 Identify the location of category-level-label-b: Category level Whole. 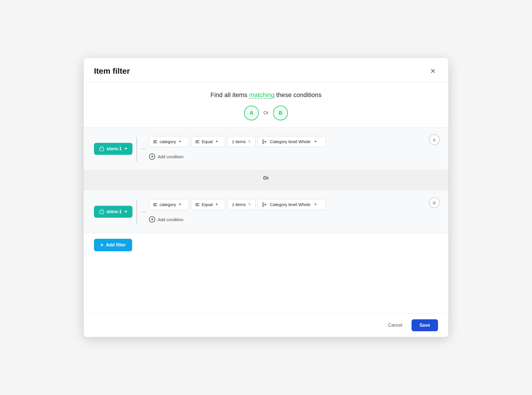
(290, 204).